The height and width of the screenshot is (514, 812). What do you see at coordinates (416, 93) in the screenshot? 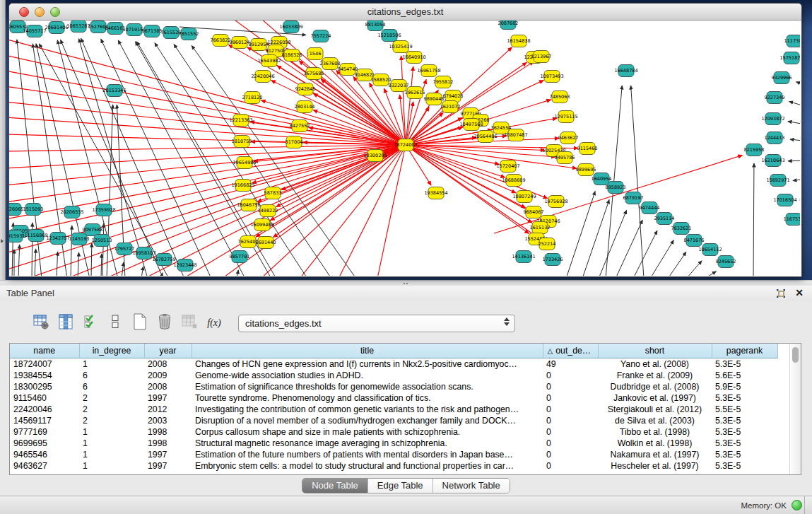
I see `graph-node: 1962615` at bounding box center [416, 93].